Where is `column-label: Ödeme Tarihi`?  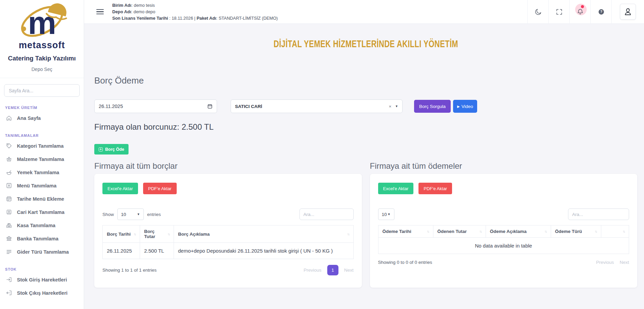
column-label: Ödeme Tarihi is located at coordinates (397, 232).